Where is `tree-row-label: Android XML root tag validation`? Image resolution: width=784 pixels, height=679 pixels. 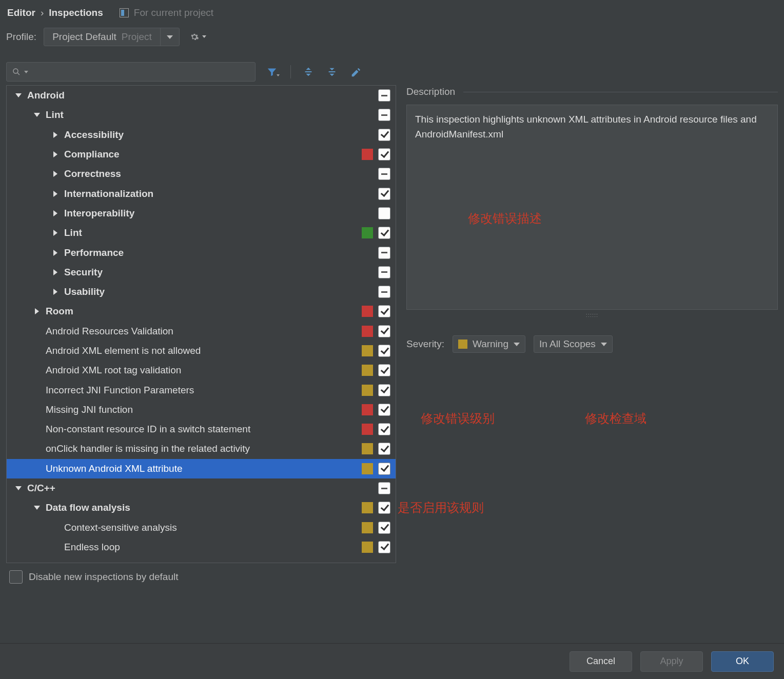 tree-row-label: Android XML root tag validation is located at coordinates (204, 370).